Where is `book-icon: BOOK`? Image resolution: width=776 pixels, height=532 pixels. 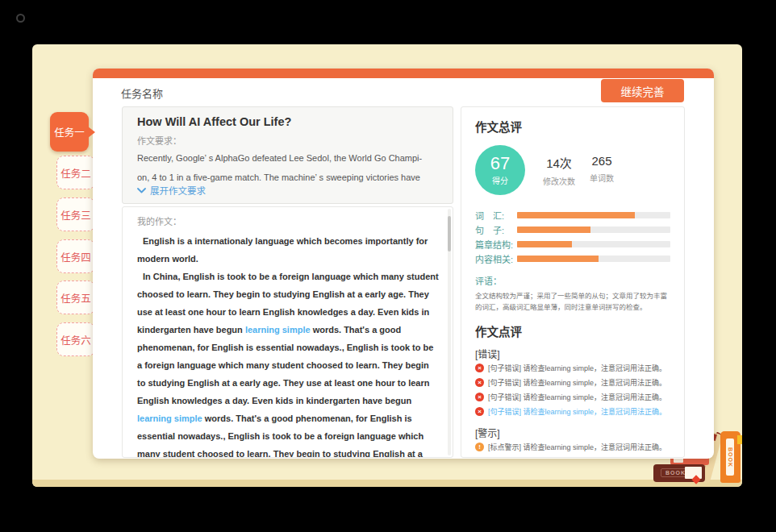 book-icon: BOOK is located at coordinates (731, 457).